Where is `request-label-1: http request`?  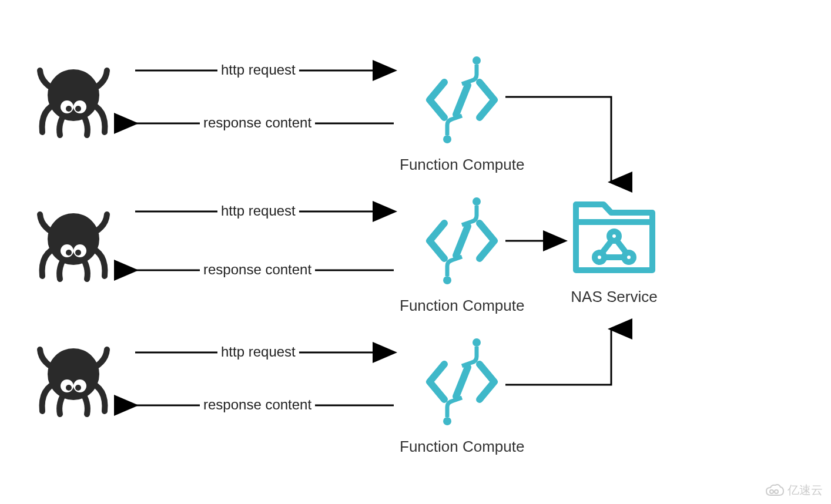 request-label-1: http request is located at coordinates (259, 70).